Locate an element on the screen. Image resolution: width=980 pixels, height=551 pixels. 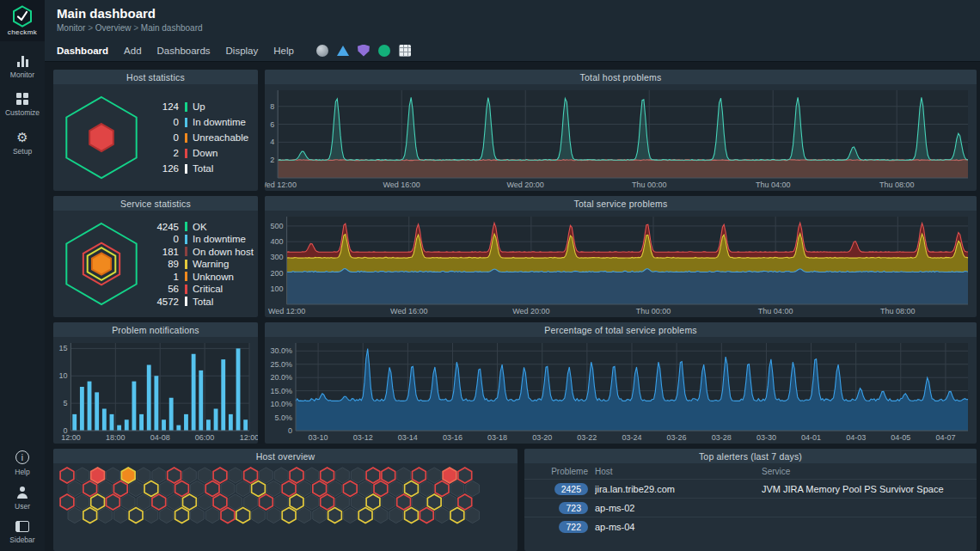
problem-count-badge: 722 is located at coordinates (573, 527).